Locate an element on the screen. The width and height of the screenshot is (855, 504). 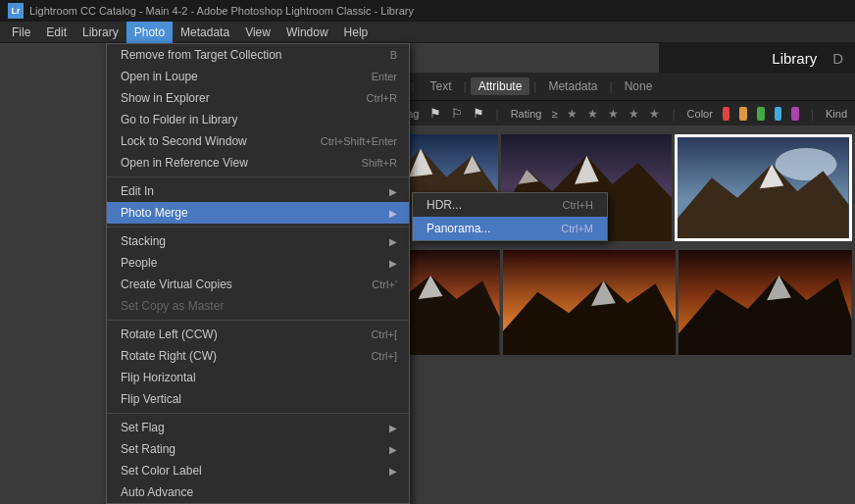
library-tab: Library is located at coordinates (794, 59).